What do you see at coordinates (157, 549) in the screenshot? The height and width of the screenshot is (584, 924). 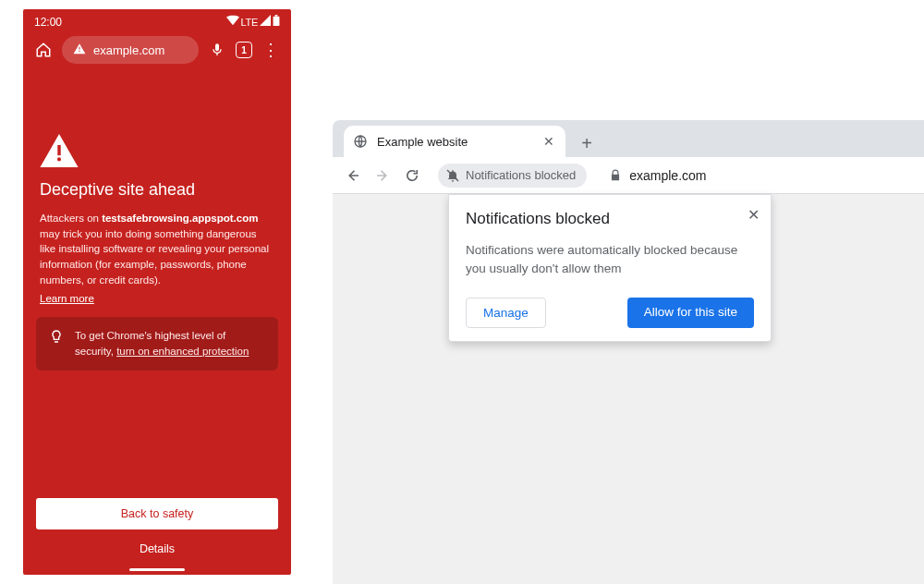 I see `details-button: Details` at bounding box center [157, 549].